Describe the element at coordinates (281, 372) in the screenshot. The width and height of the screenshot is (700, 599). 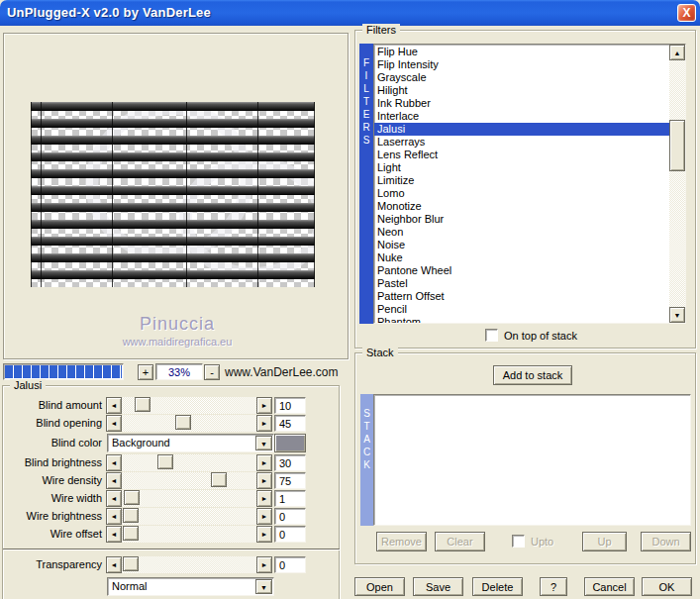
I see `vanderlee-link: www.VanDerLee.com` at that location.